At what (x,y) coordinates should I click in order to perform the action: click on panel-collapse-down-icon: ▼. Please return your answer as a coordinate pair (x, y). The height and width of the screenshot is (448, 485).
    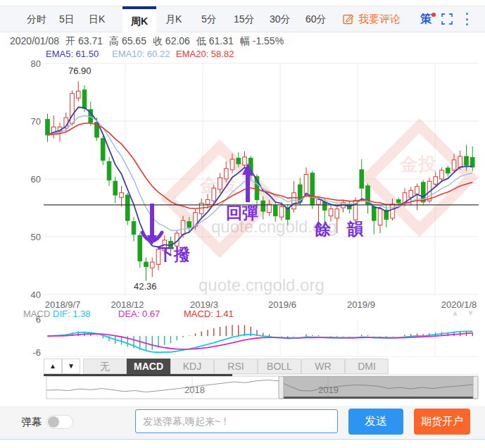
    Looking at the image, I should click on (470, 313).